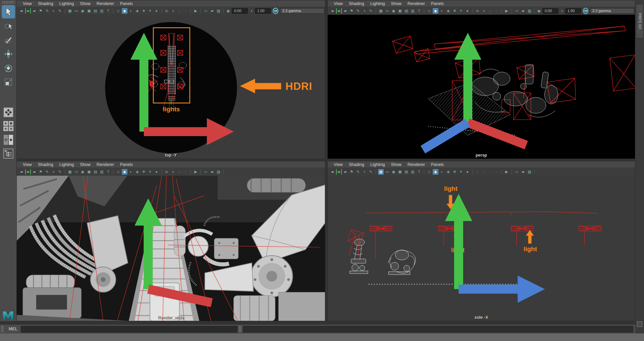 The height and width of the screenshot is (341, 644). Describe the element at coordinates (435, 172) in the screenshot. I see `shaded-icon: ◆` at that location.